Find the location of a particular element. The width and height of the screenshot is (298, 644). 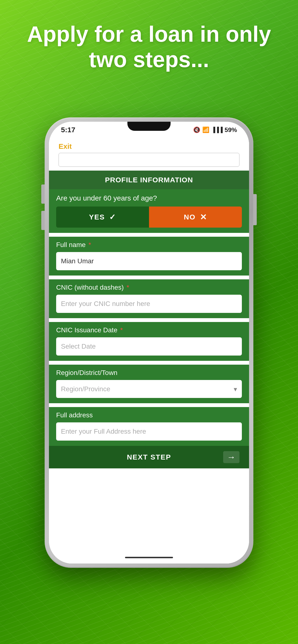

exit-bar: Exit is located at coordinates (149, 146).